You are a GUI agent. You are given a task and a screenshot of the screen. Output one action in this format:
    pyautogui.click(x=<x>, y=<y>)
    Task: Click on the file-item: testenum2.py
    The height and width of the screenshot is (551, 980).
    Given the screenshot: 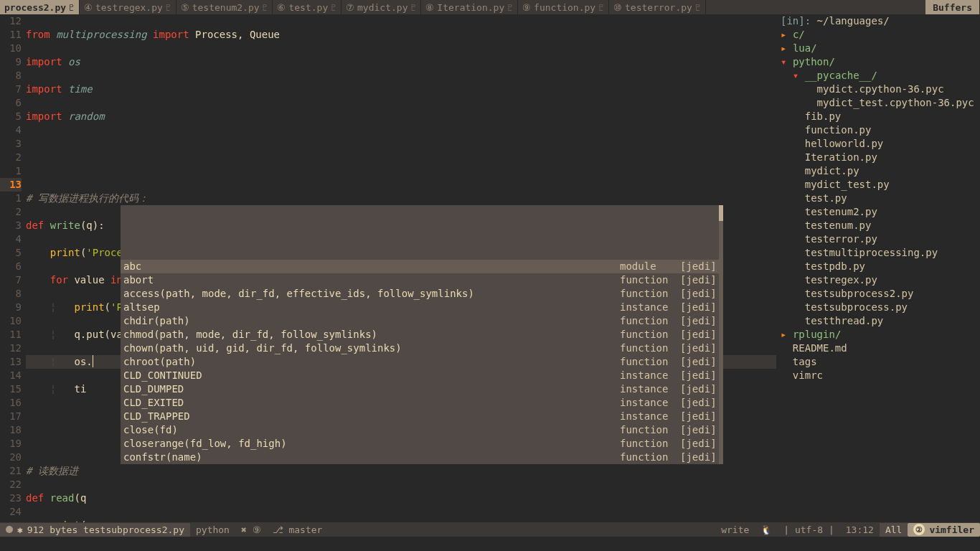 What is the action you would take?
    pyautogui.click(x=880, y=212)
    